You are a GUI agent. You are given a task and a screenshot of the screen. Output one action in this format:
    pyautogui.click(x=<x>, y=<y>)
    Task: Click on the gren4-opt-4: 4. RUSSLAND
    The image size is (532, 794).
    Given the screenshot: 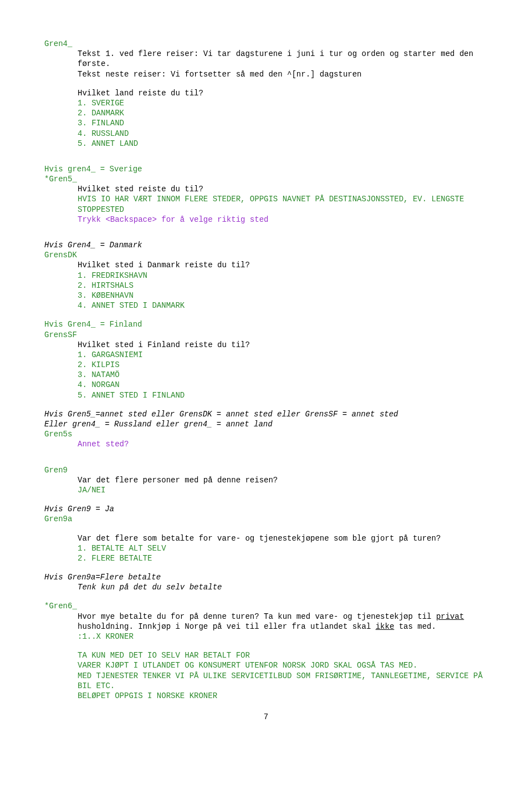 What is the action you would take?
    pyautogui.click(x=266, y=134)
    